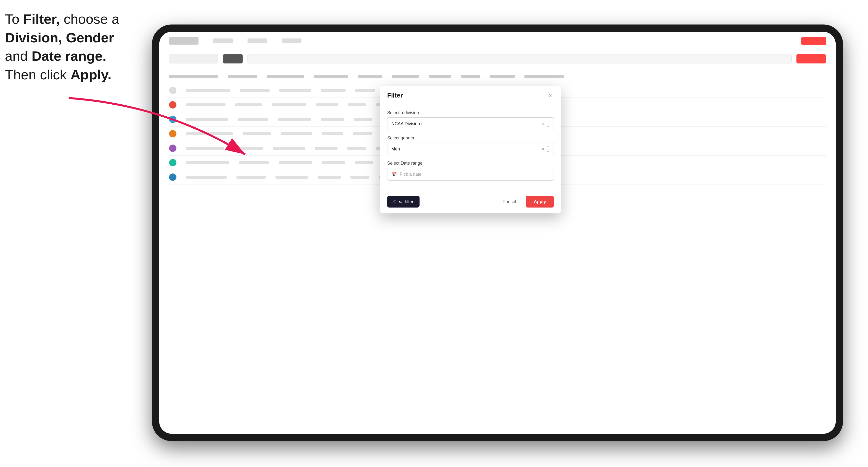  What do you see at coordinates (543, 149) in the screenshot?
I see `gender-clear-icon: ×` at bounding box center [543, 149].